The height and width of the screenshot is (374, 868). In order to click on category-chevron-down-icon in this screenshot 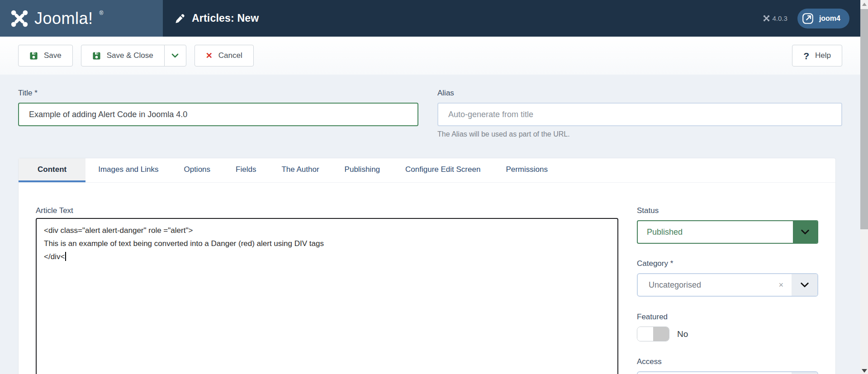, I will do `click(804, 285)`.